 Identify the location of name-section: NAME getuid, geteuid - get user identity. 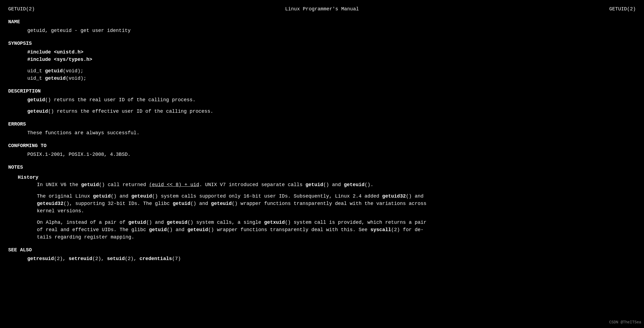
(322, 26).